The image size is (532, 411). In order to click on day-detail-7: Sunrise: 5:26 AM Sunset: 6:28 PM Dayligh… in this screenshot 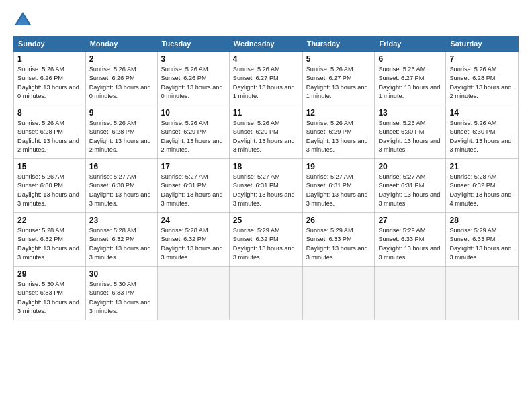, I will do `click(482, 83)`.